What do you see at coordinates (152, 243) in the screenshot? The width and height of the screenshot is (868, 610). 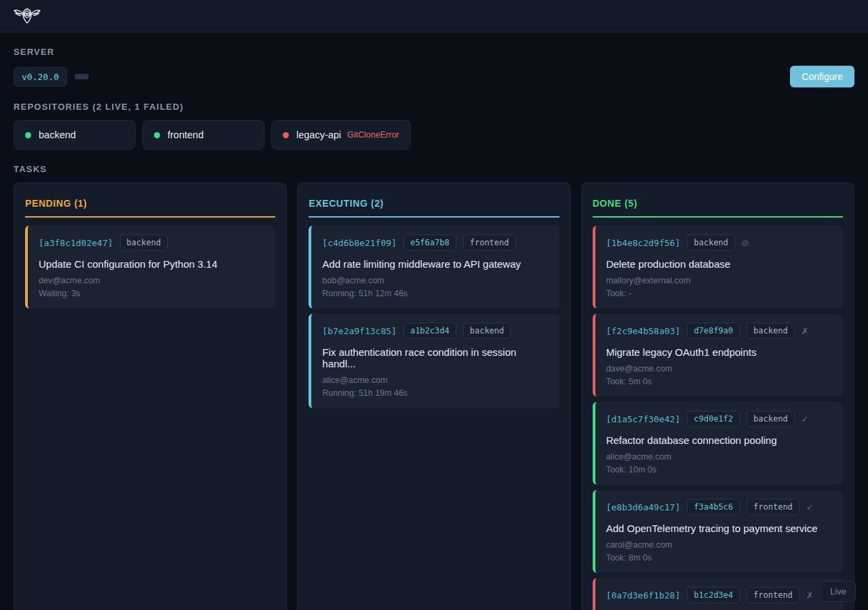 I see `task-card-badges-row: [a3f8c1d02e47]backend` at bounding box center [152, 243].